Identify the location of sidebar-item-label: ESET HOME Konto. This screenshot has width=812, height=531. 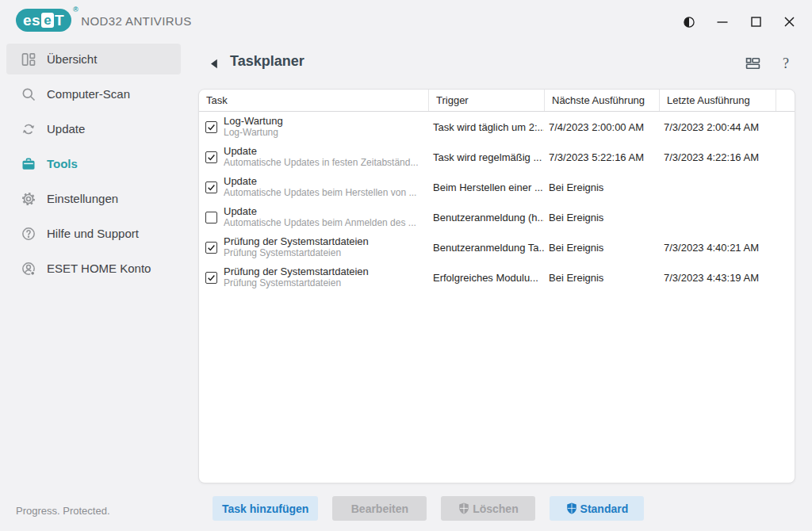
(98, 268).